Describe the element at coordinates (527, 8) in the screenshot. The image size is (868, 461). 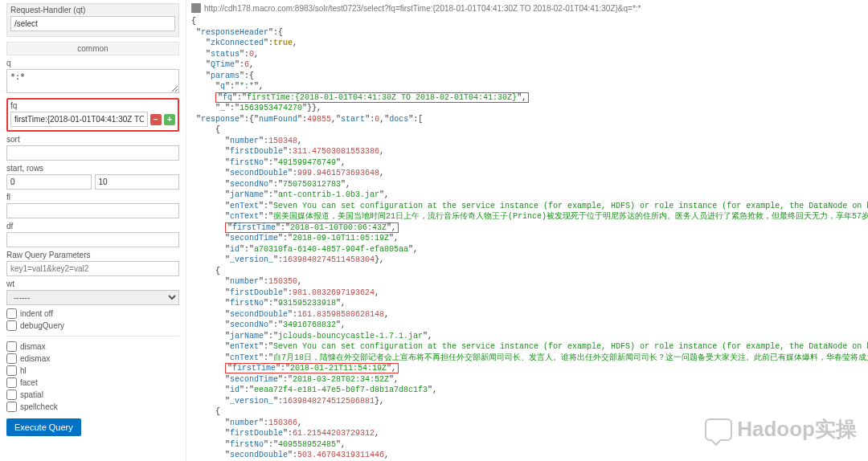
I see `url-bar: http://cdh178.macro.com:8983/solr/test07…` at that location.